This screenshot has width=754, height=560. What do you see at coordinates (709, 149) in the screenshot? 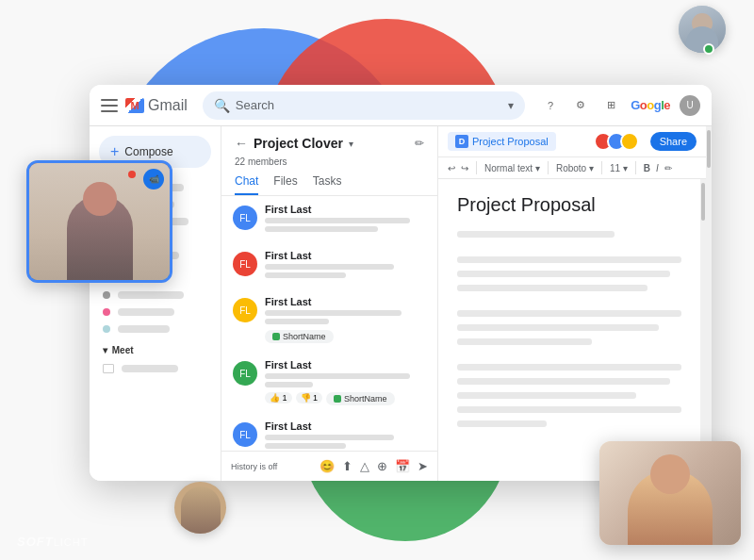
I see `main-scrollbar-thumb` at bounding box center [709, 149].